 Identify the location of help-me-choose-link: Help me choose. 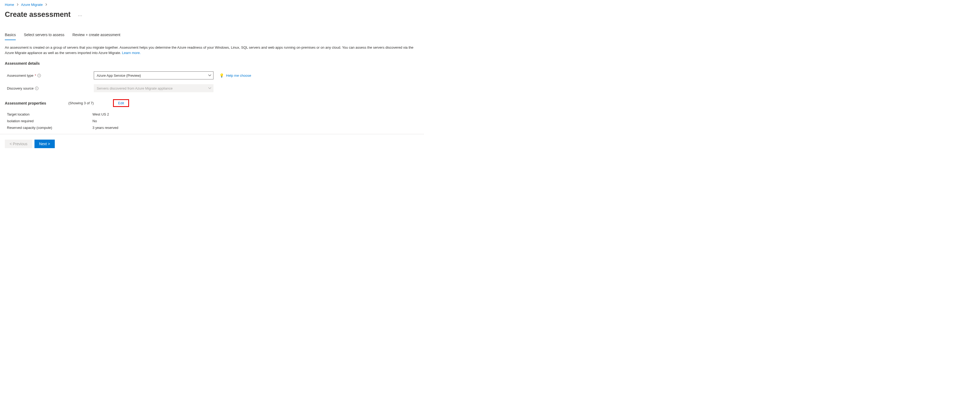
(239, 75).